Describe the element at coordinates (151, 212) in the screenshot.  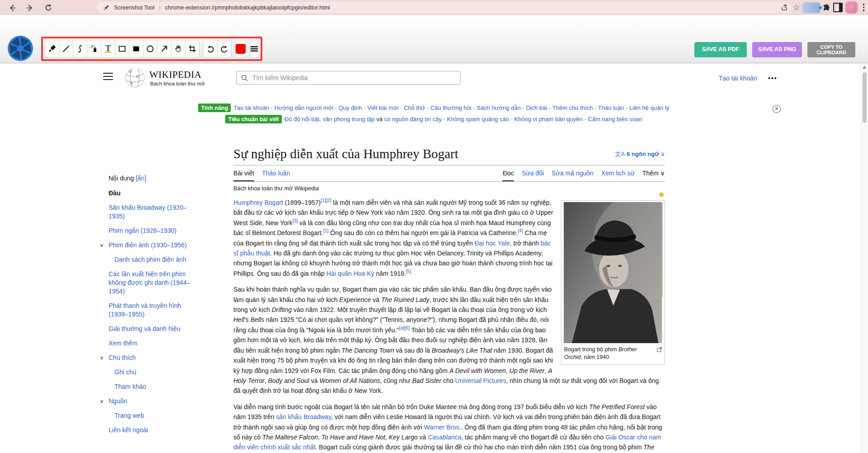
I see `toc-item: Sân khấu Broadway (1920–1935)` at that location.